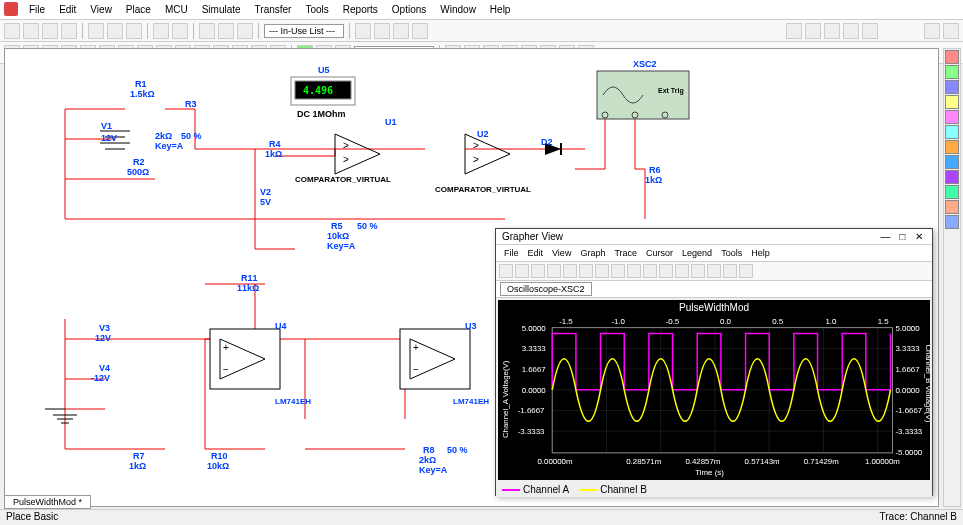  What do you see at coordinates (222, 10) in the screenshot?
I see `menu-simulate: Simulate` at bounding box center [222, 10].